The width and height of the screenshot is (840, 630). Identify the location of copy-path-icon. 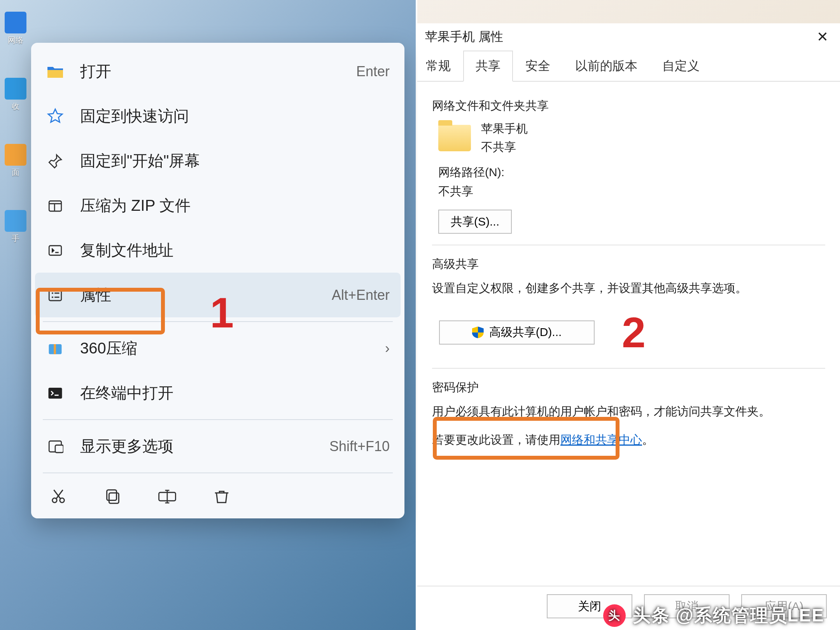
(55, 250).